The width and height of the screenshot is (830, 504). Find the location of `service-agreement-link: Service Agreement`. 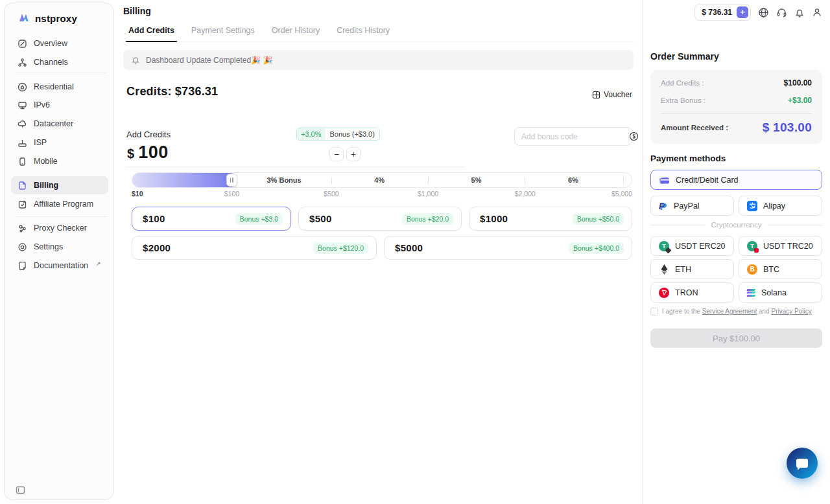

service-agreement-link: Service Agreement is located at coordinates (730, 311).